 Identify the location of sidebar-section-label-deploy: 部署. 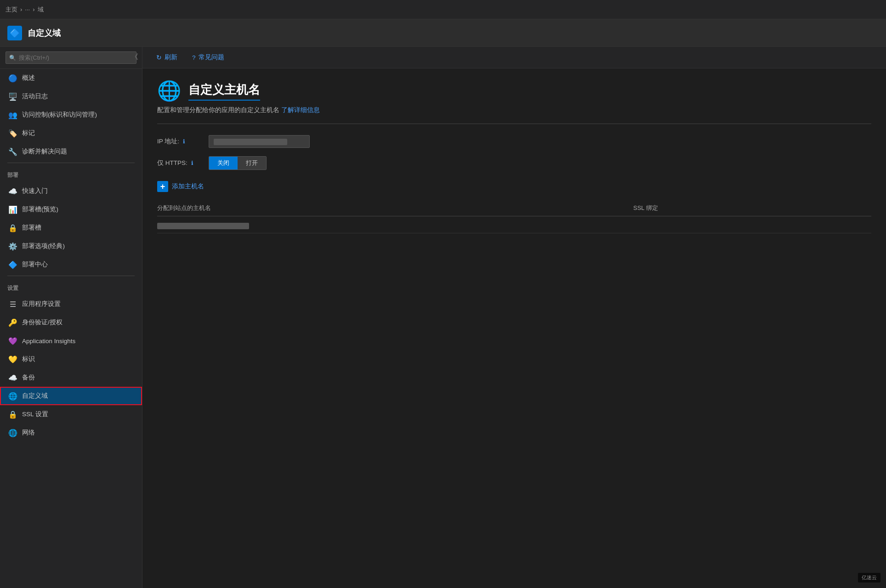
(71, 174).